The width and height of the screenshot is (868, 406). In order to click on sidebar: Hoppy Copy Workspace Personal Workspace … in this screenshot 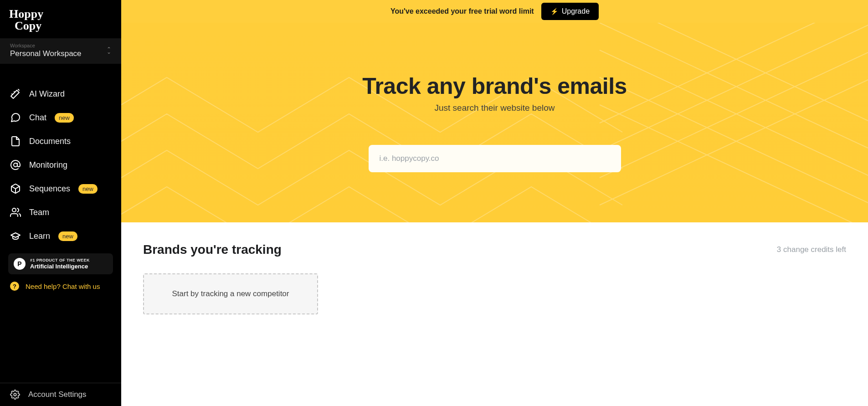, I will do `click(61, 203)`.